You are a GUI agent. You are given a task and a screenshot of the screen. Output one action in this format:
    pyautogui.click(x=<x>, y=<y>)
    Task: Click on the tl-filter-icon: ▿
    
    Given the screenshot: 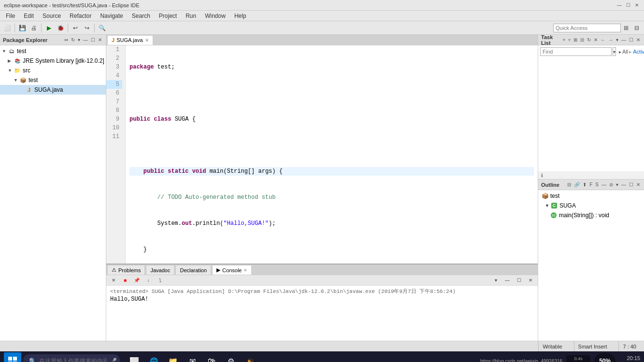 What is the action you would take?
    pyautogui.click(x=569, y=40)
    